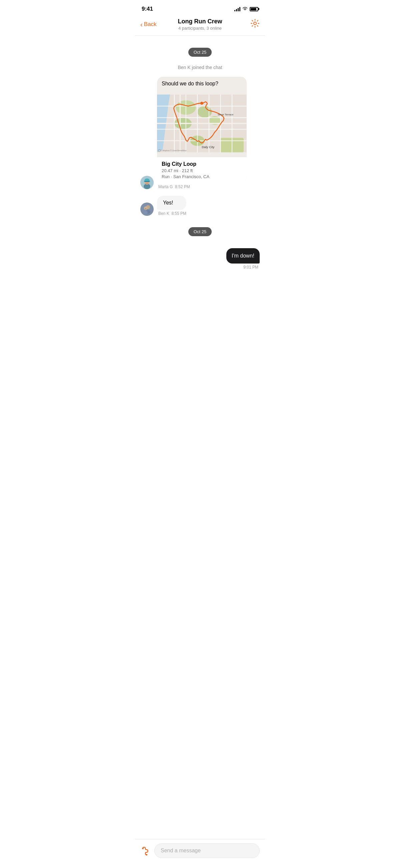 The height and width of the screenshot is (868, 400). I want to click on signal-icon, so click(237, 9).